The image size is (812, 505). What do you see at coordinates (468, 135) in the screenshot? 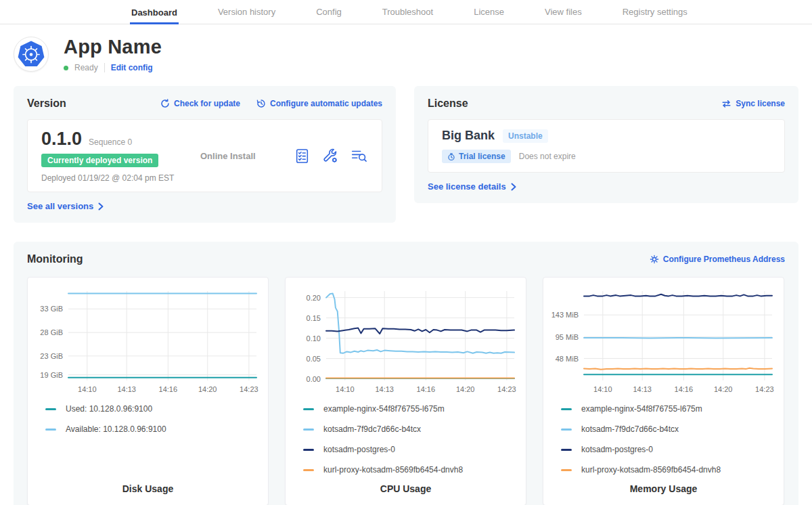
I see `customer-name: Big Bank` at bounding box center [468, 135].